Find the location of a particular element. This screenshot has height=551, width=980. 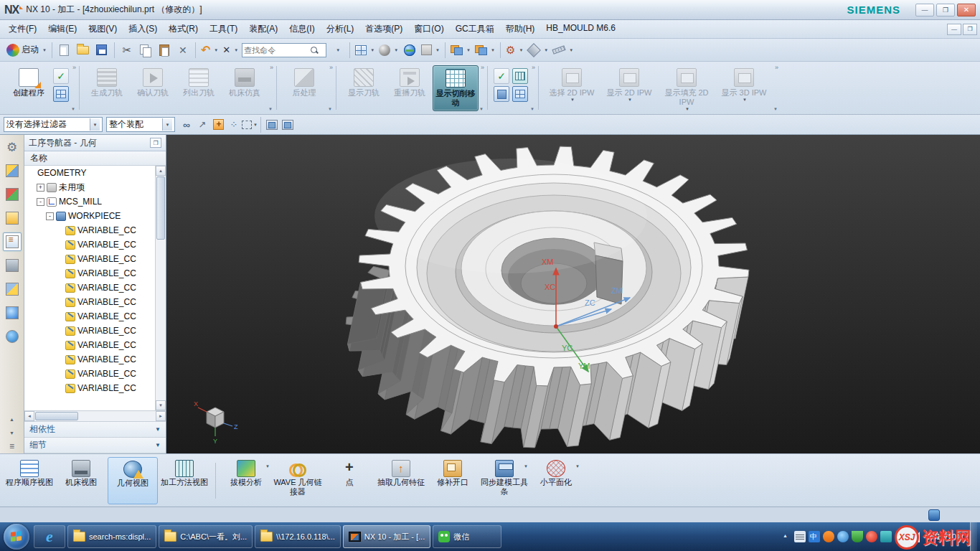

display-check-icon is located at coordinates (501, 76).